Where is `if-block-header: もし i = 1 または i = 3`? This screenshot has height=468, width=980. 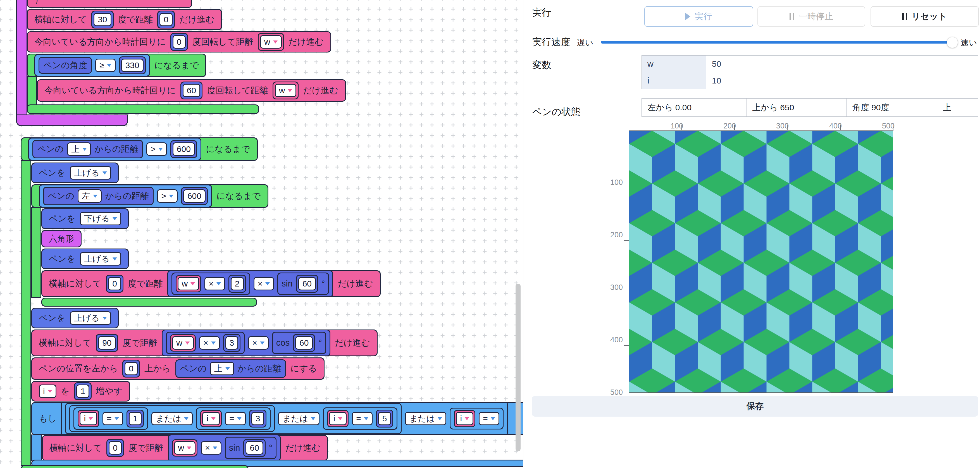
if-block-header: もし i = 1 または i = 3 is located at coordinates (277, 419).